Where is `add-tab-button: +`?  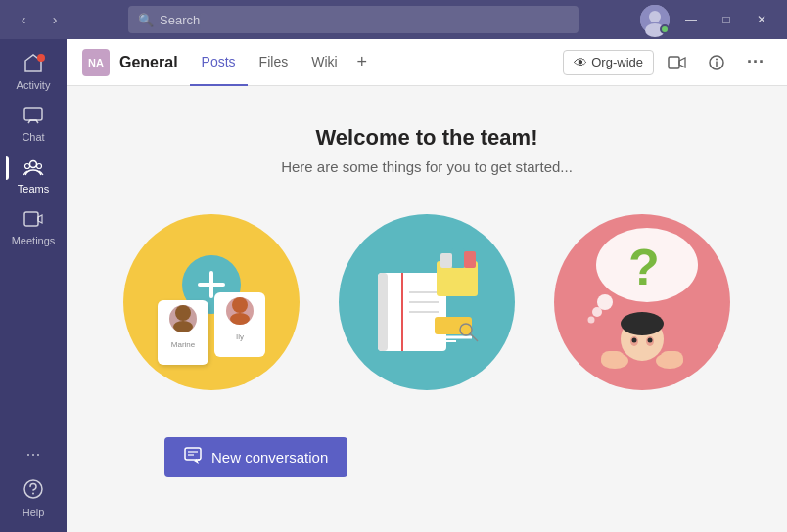
add-tab-button: + is located at coordinates (362, 63).